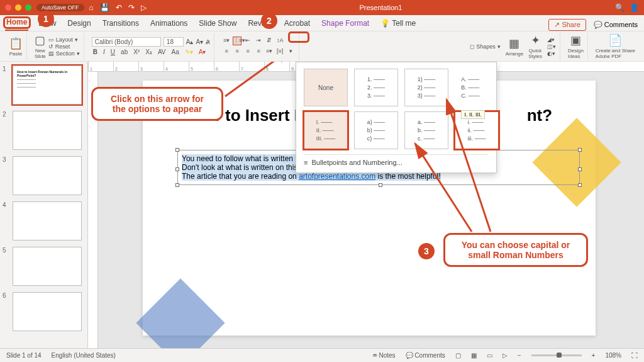 The image size is (644, 362). What do you see at coordinates (322, 47) in the screenshot?
I see `ribbon: 📋 Paste ▢ New Slide ▭ Layout ▾ ↺ Reset ▤…` at bounding box center [322, 47].